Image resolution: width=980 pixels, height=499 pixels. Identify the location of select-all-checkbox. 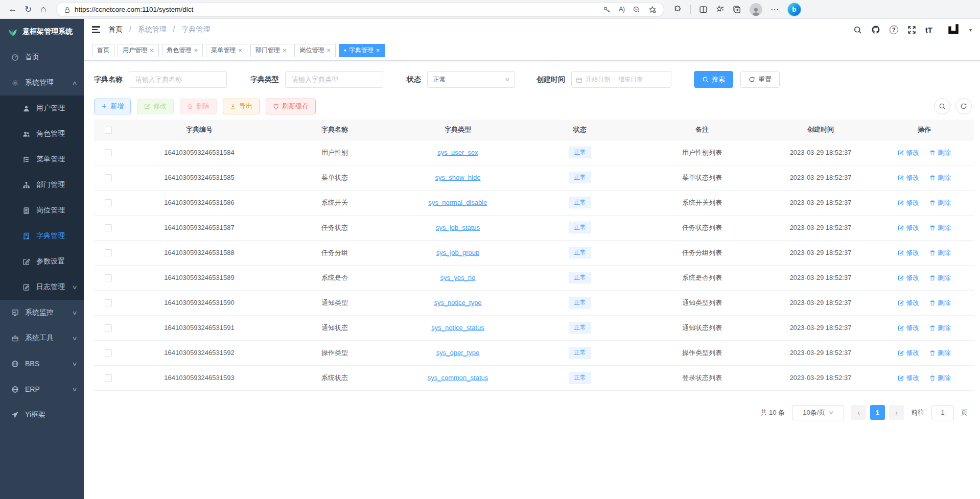
(108, 130).